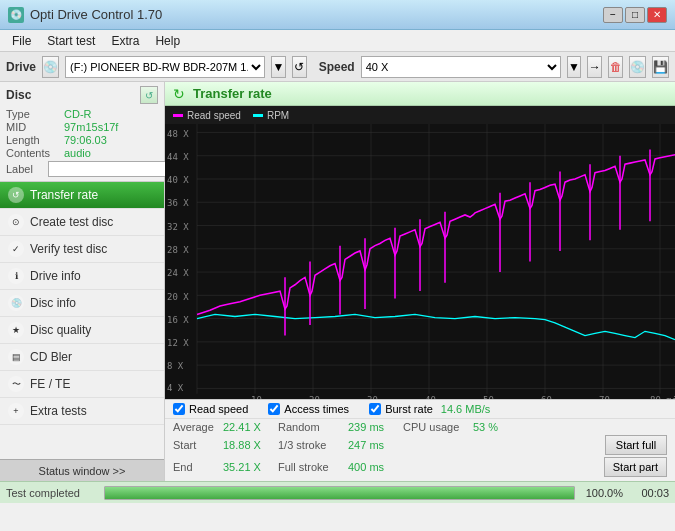 Image resolution: width=675 pixels, height=531 pixels. I want to click on menu-help: Help, so click(168, 41).